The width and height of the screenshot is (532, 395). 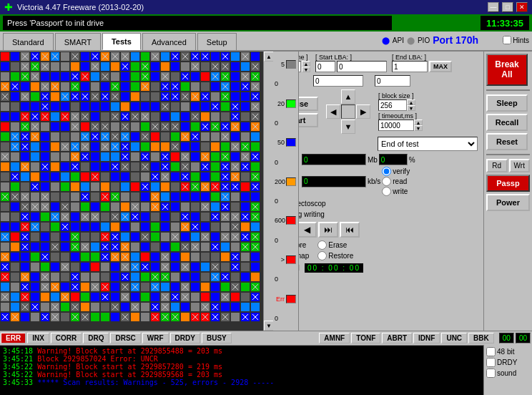 What do you see at coordinates (378, 63) in the screenshot?
I see `top-params-row: [ End time ] ▲ ▼ [ Start LBA: ]` at bounding box center [378, 63].